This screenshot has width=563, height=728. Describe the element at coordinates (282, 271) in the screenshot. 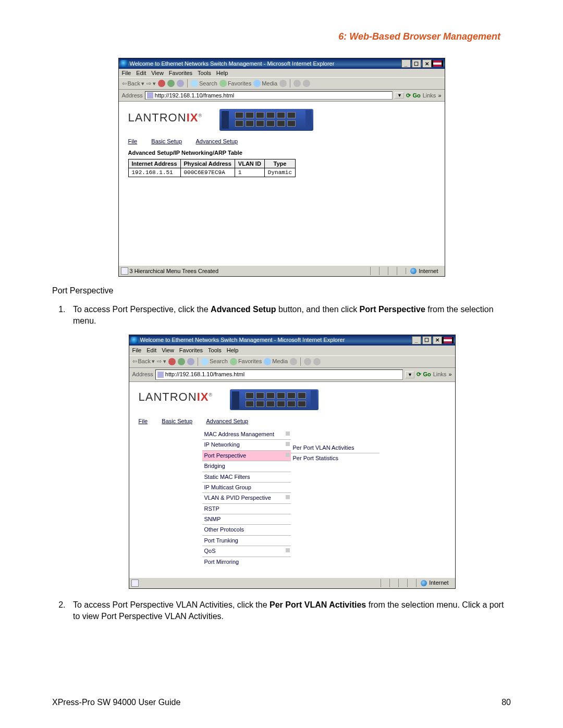

I see `status-bar: 3 Hierarchical Menu Trees Created Intern…` at that location.